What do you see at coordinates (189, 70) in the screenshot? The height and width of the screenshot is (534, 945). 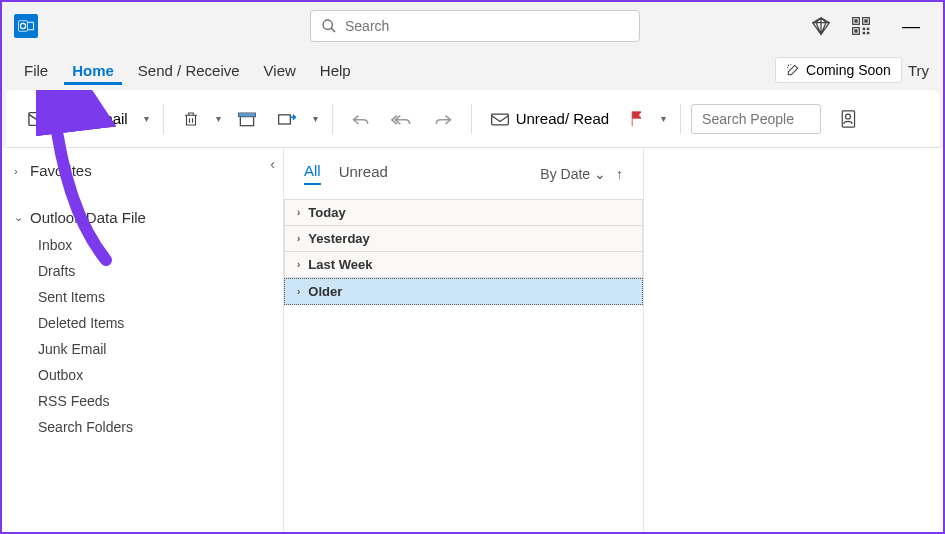 I see `tab-send-receive: Send / Receive` at bounding box center [189, 70].